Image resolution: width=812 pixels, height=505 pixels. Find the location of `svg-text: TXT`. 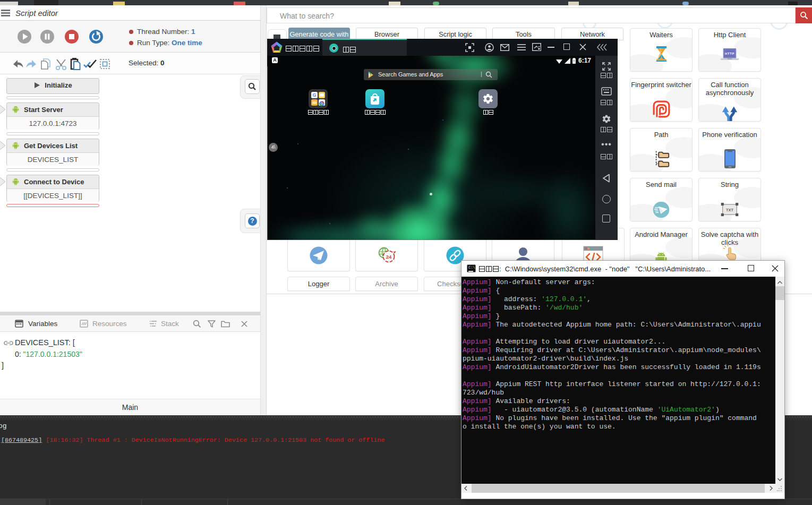

svg-text: TXT is located at coordinates (730, 210).